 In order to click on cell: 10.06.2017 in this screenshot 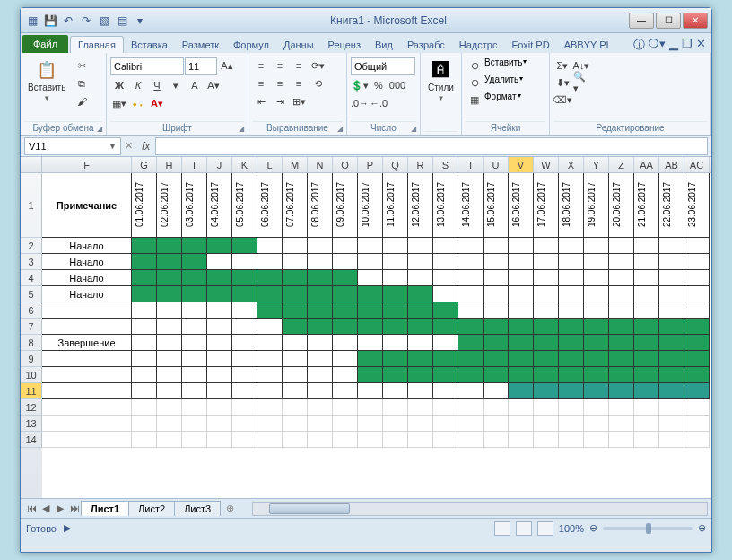, I will do `click(370, 206)`.